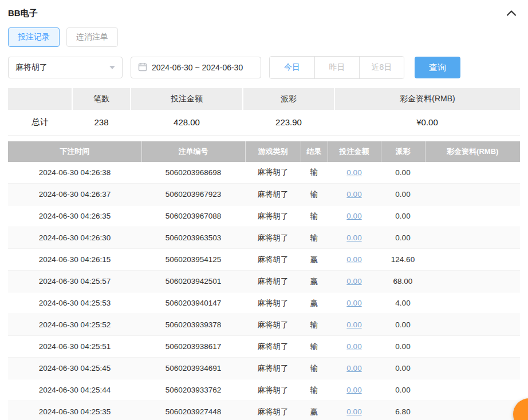  I want to click on cell-bet-time: 2024-06-30 04:25:51, so click(74, 347).